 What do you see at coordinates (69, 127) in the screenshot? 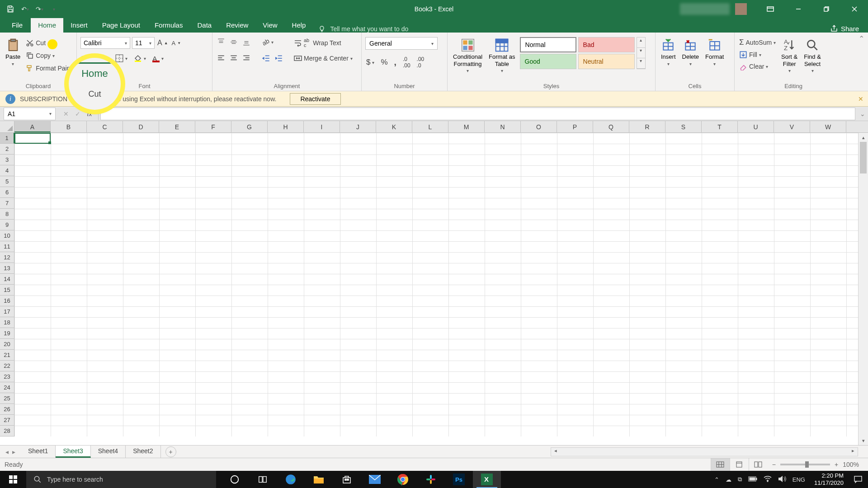
I see `column-header: B` at bounding box center [69, 127].